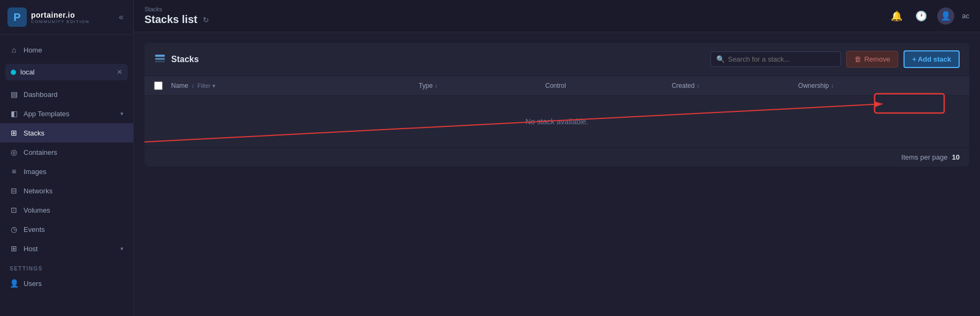 This screenshot has width=980, height=316. Describe the element at coordinates (66, 17) in the screenshot. I see `sidebar-header: P portainer.io Community Edition «` at that location.